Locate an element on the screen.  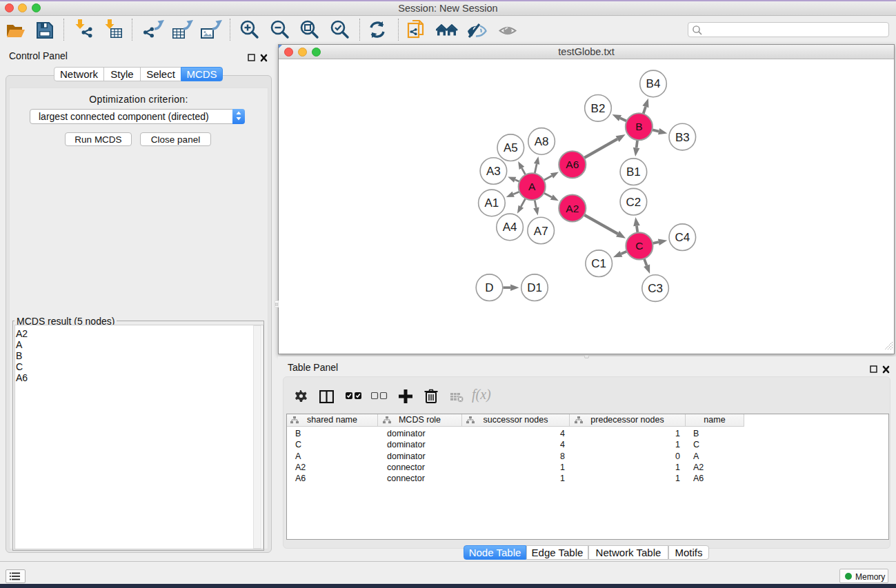
svg-text: A4 is located at coordinates (510, 227).